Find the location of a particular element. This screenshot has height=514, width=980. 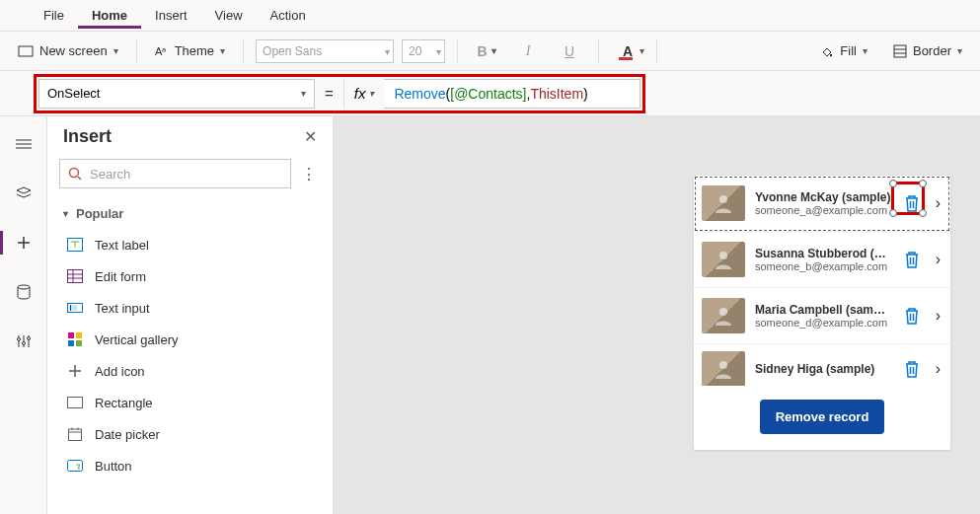

fx-button: fx▾ is located at coordinates (364, 94).